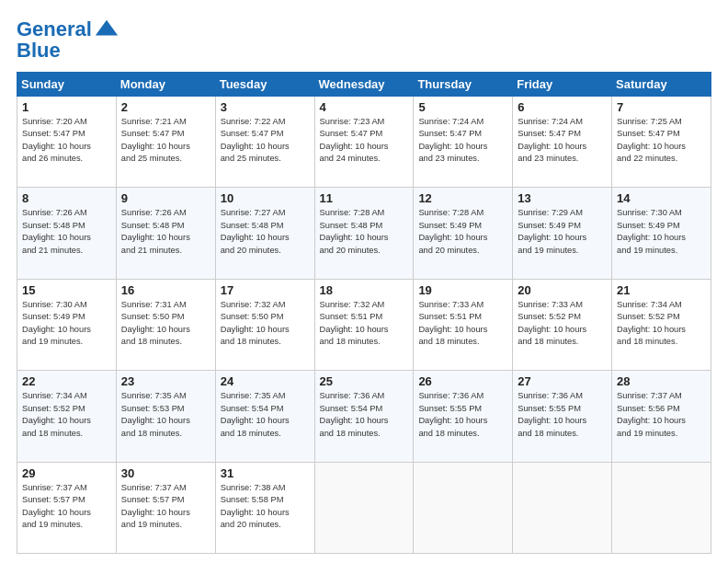 The height and width of the screenshot is (563, 728). I want to click on calendar-cell: 28Sunrise: 7:37 AM Sunset: 5:56 PM Dayli…, so click(662, 416).